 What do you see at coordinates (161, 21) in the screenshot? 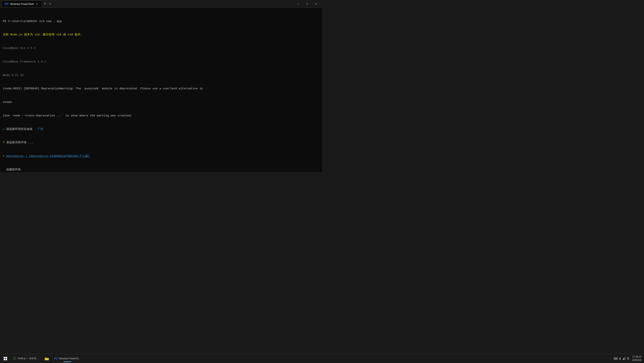
I see `command-line: PS C:\Users\ztm0929> tcb new . app` at bounding box center [161, 21].